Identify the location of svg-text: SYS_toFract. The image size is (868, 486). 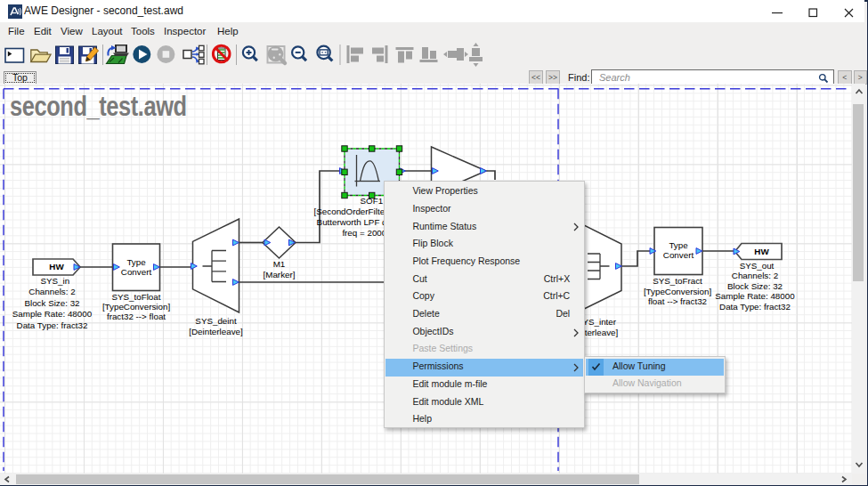
(677, 281).